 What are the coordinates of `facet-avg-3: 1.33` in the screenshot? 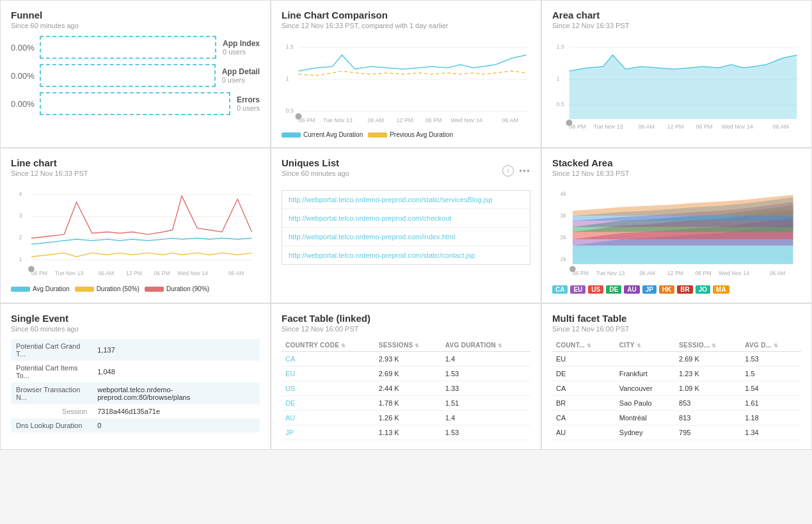 It's located at (486, 389).